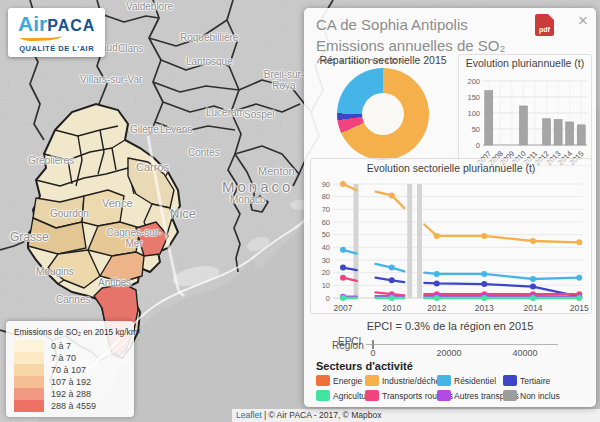 The image size is (600, 422). What do you see at coordinates (544, 25) in the screenshot?
I see `pdf-export-button: pdf` at bounding box center [544, 25].